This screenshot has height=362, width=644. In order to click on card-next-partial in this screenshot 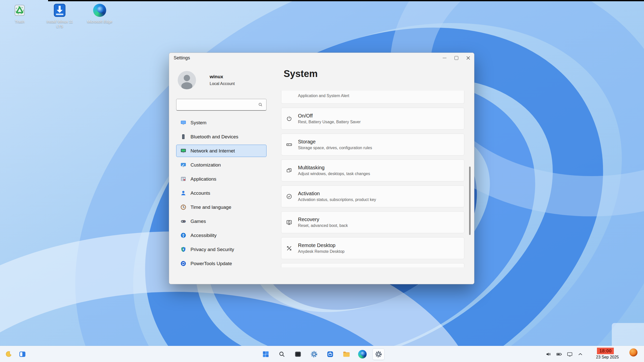, I will do `click(373, 265)`.